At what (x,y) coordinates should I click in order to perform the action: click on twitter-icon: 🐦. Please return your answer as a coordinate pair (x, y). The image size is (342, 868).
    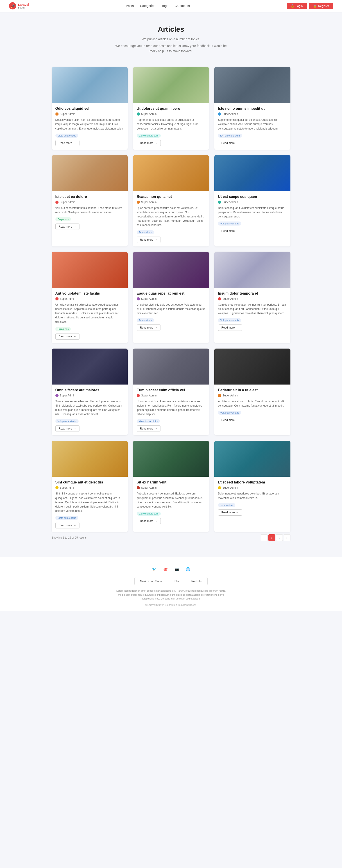
    Looking at the image, I should click on (154, 569).